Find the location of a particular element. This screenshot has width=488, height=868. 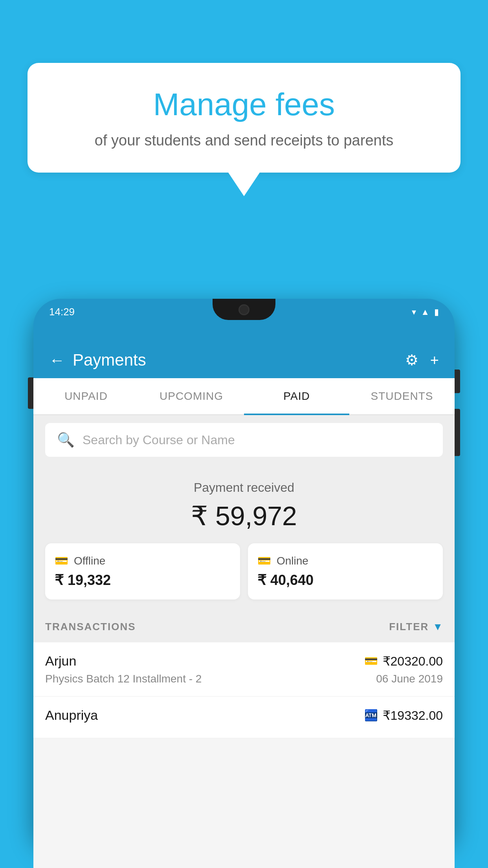

status-time: 14:29 is located at coordinates (62, 312).